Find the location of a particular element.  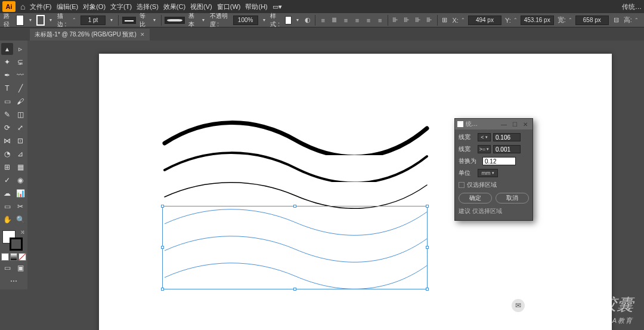

lasso-tool: ⊊ is located at coordinates (20, 62).